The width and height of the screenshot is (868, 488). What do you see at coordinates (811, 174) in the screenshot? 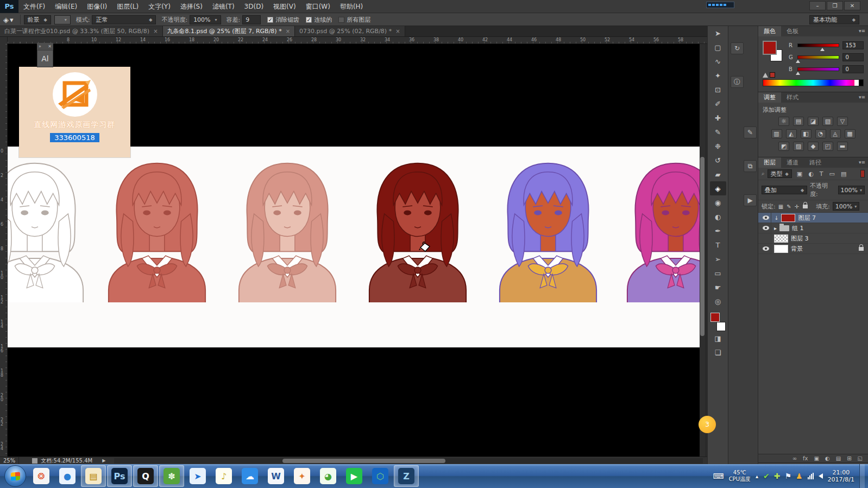
I see `filter-icon: ◐` at bounding box center [811, 174].